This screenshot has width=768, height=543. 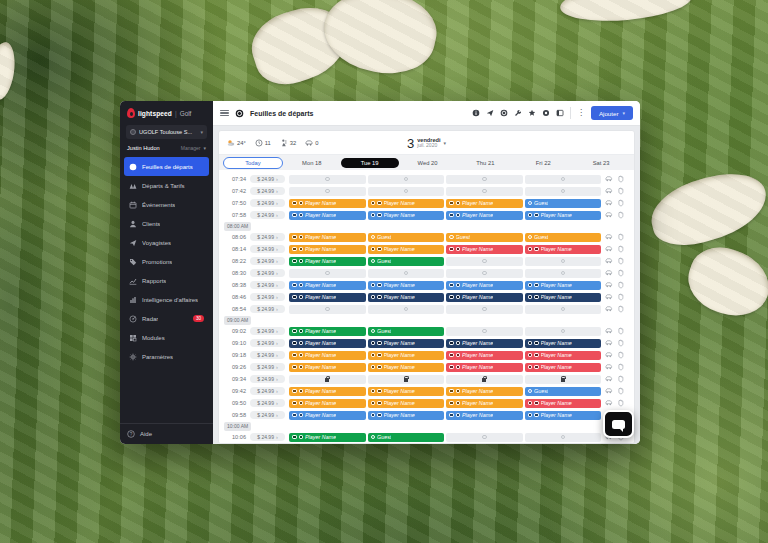 I want to click on sidebar-item-voyagistes: Voyagistes, so click(x=166, y=242).